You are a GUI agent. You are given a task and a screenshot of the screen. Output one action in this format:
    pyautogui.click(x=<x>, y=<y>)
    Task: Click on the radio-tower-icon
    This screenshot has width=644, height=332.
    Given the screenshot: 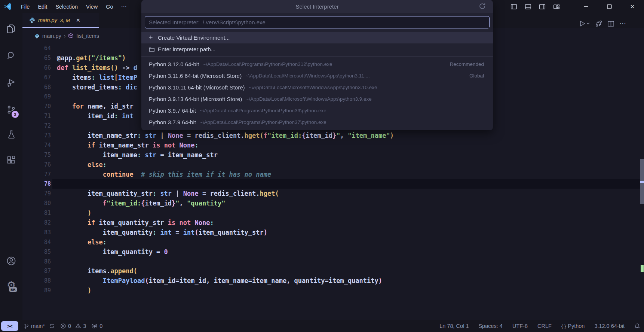 What is the action you would take?
    pyautogui.click(x=94, y=326)
    